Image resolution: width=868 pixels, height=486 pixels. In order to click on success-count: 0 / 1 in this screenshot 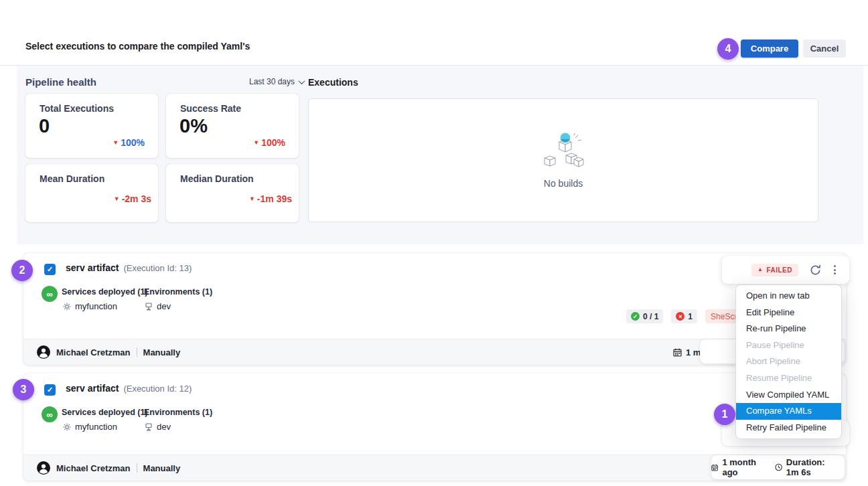, I will do `click(651, 317)`.